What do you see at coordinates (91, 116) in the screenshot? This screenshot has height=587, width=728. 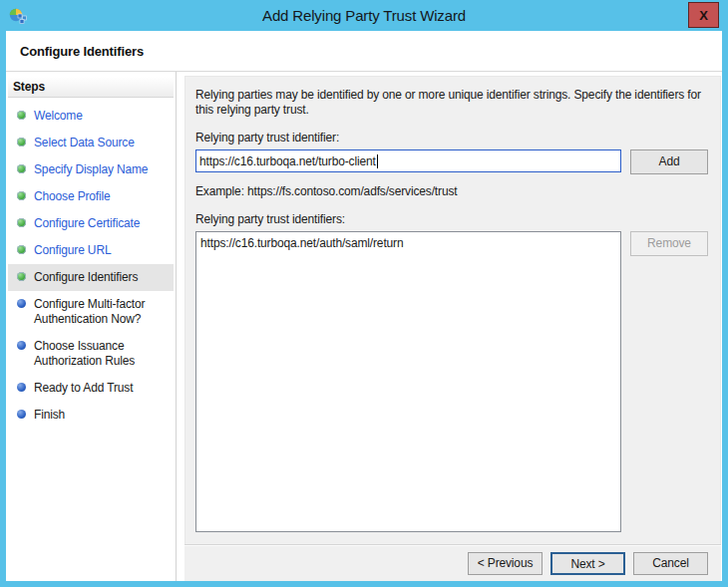 I see `step-welcome: Welcome` at bounding box center [91, 116].